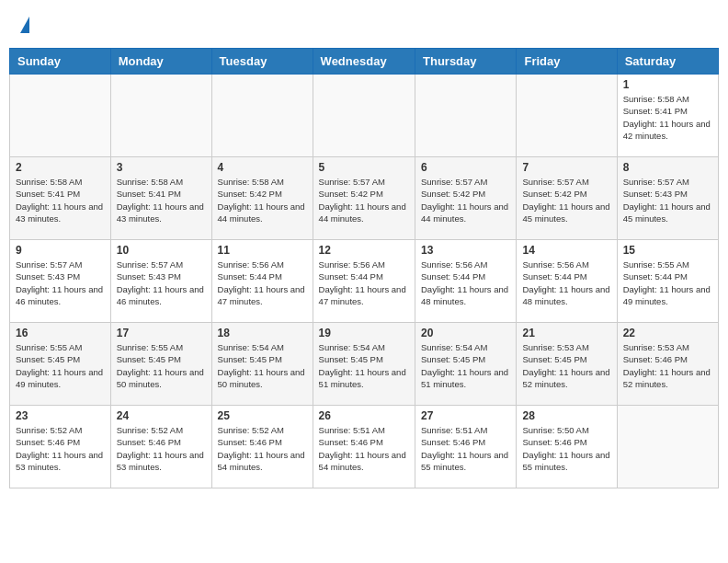  I want to click on day-number: 12, so click(364, 250).